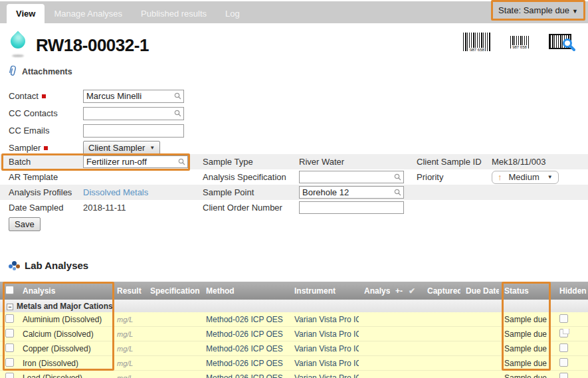  Describe the element at coordinates (477, 42) in the screenshot. I see `barcode-large: 987 658` at that location.